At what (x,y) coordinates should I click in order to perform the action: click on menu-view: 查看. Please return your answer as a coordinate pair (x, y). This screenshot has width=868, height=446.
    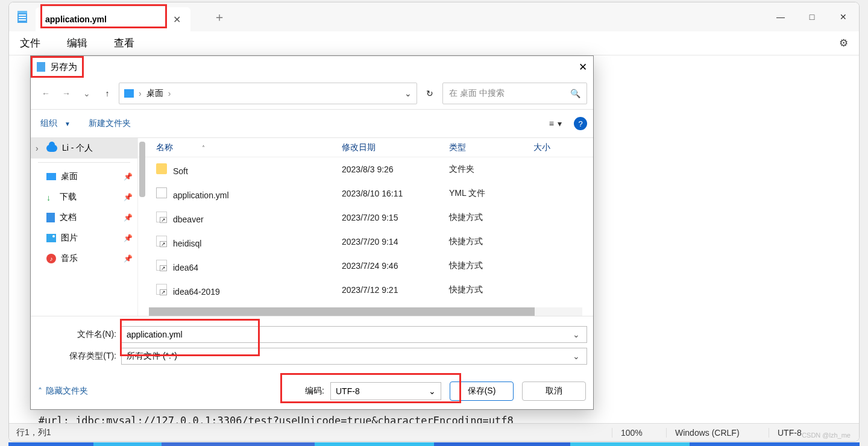
    Looking at the image, I should click on (124, 43).